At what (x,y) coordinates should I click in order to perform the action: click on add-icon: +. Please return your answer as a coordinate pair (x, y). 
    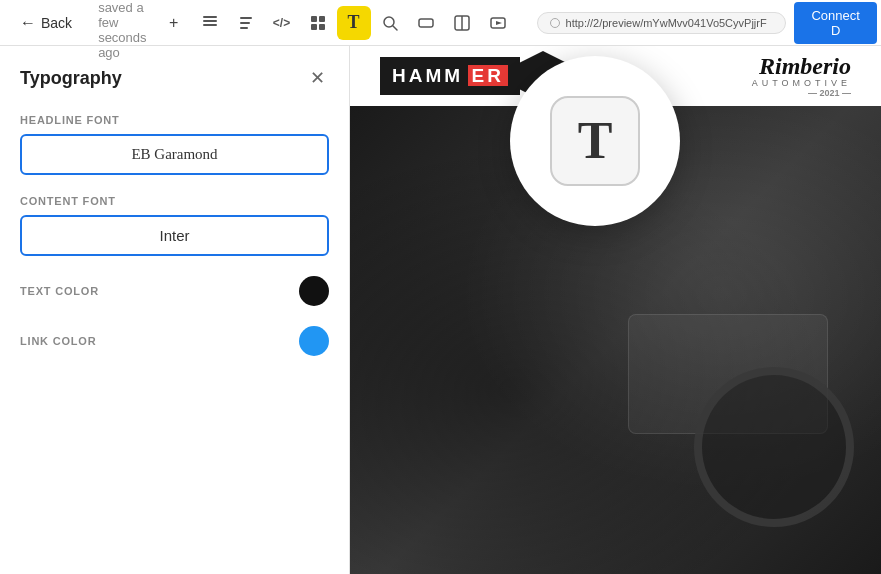
    Looking at the image, I should click on (174, 23).